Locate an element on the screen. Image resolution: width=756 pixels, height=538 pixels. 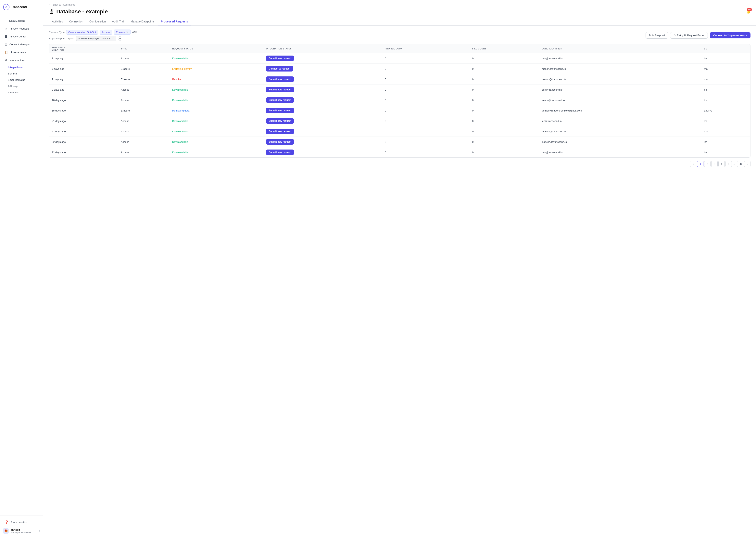
sidebar-item-assessments: 📋 Assessments is located at coordinates (22, 52).